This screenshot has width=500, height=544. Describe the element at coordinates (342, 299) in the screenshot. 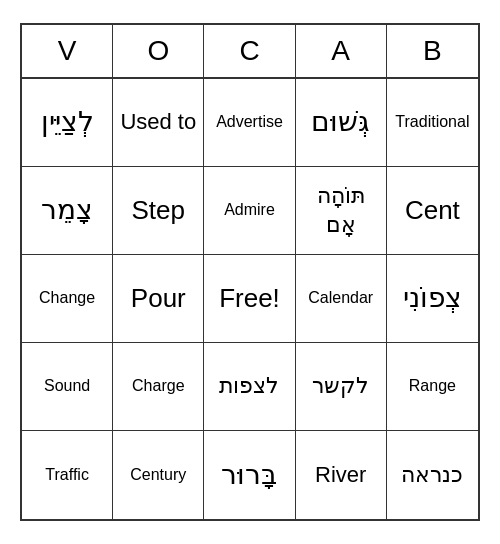

I see `cell-r2-c3: Calendar` at that location.